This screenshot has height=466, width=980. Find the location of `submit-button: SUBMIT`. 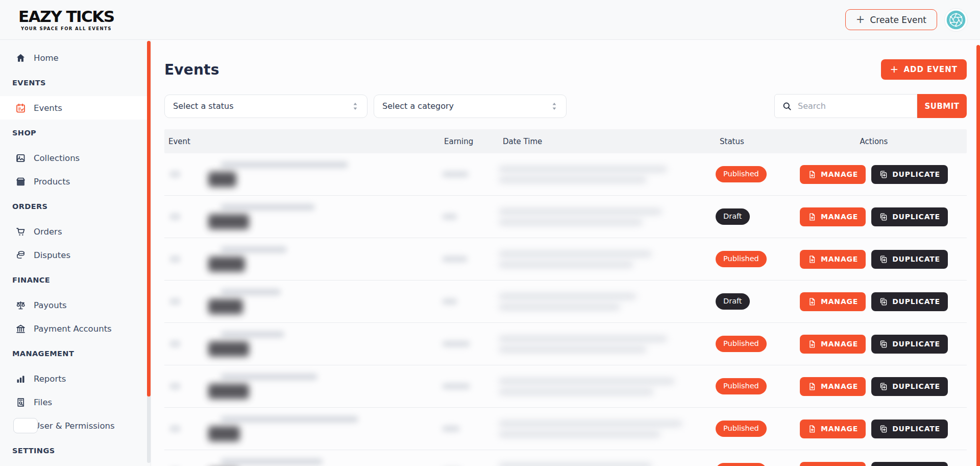

submit-button: SUBMIT is located at coordinates (942, 106).